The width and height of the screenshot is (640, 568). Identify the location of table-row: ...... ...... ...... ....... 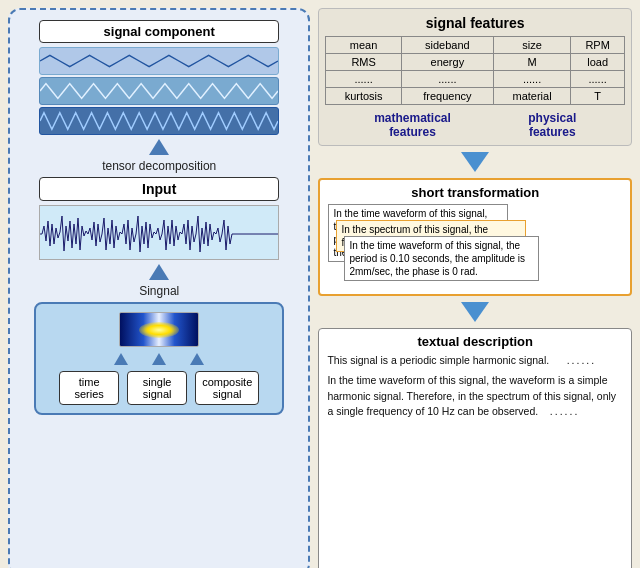
(476, 80).